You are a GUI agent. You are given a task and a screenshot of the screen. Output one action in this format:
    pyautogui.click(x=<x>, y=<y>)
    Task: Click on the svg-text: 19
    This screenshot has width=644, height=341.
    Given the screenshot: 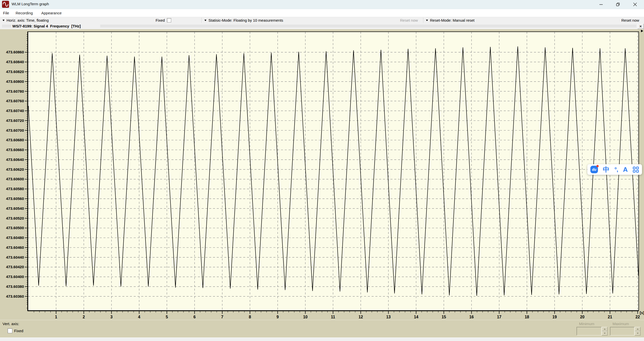 What is the action you would take?
    pyautogui.click(x=555, y=317)
    